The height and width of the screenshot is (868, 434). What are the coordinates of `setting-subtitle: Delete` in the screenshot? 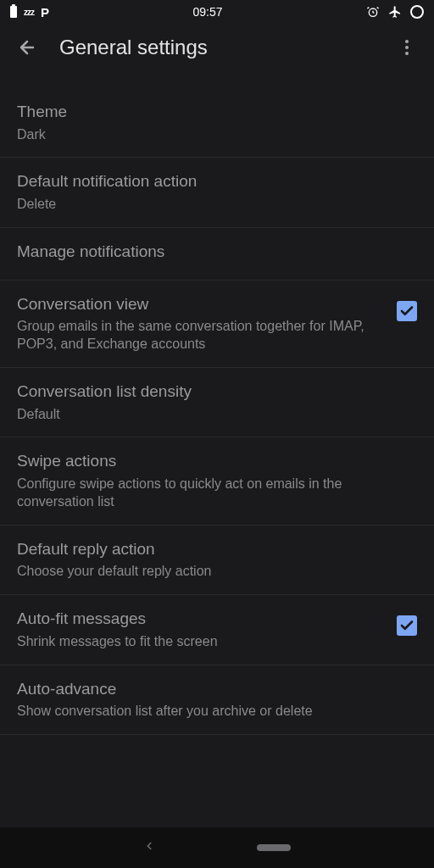 It's located at (217, 205).